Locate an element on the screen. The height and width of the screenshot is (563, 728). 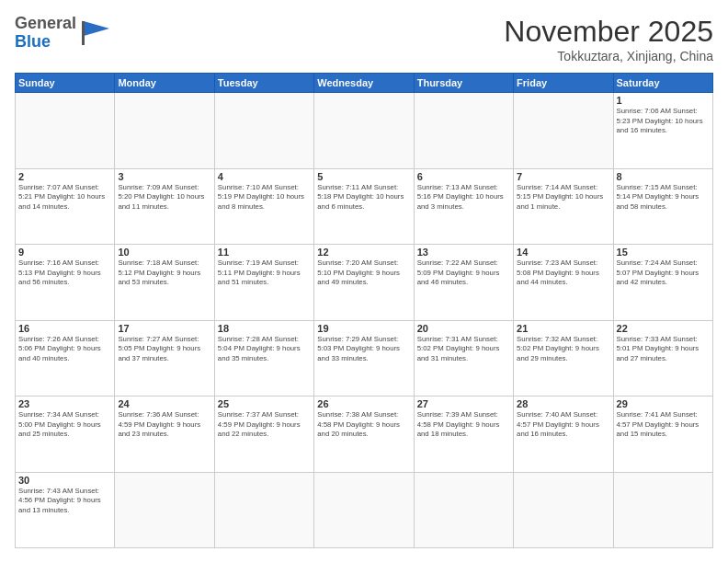
day-info: Sunrise: 7:38 AM Sunset: 4:58 PM Dayligh… is located at coordinates (364, 425).